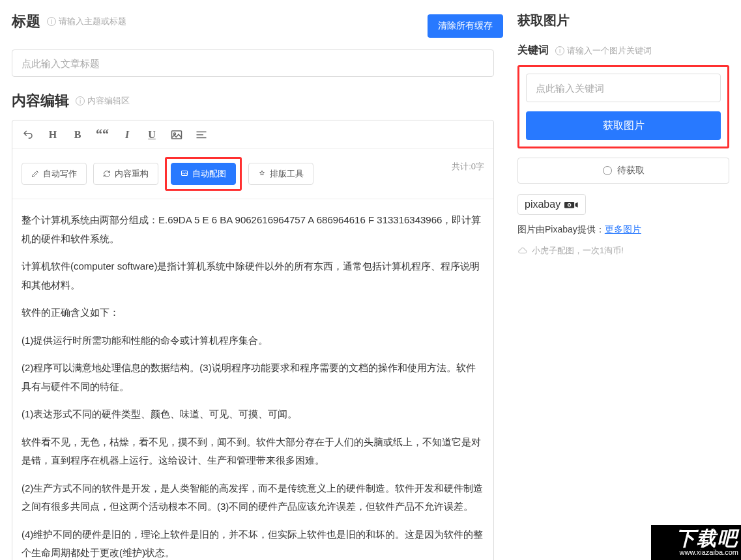 This screenshot has width=741, height=560. I want to click on content-paragraph: 软件的正确含义如下：, so click(253, 313).